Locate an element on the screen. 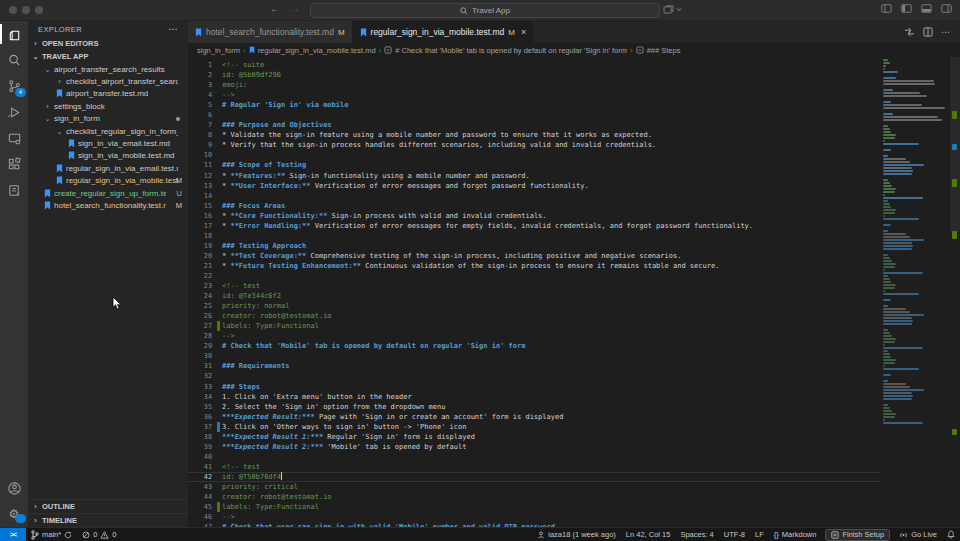 The height and width of the screenshot is (541, 960). tree-item: sign_in_via_mobile.test.md is located at coordinates (108, 156).